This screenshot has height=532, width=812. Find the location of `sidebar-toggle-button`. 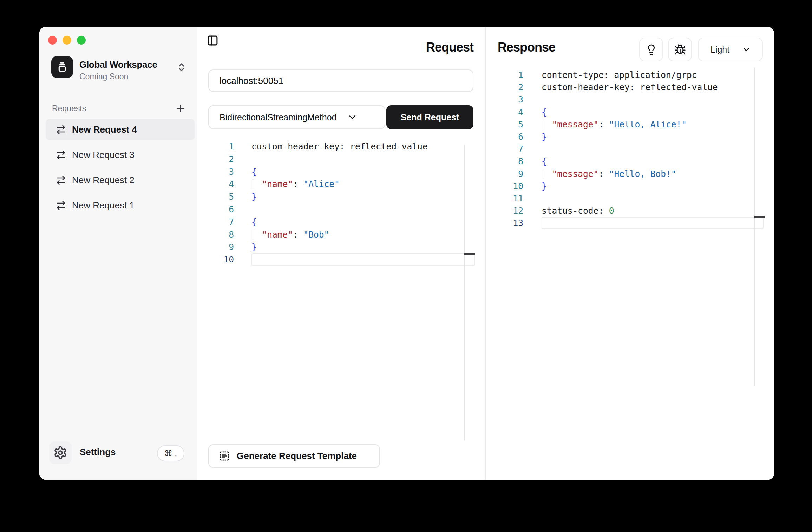

sidebar-toggle-button is located at coordinates (213, 41).